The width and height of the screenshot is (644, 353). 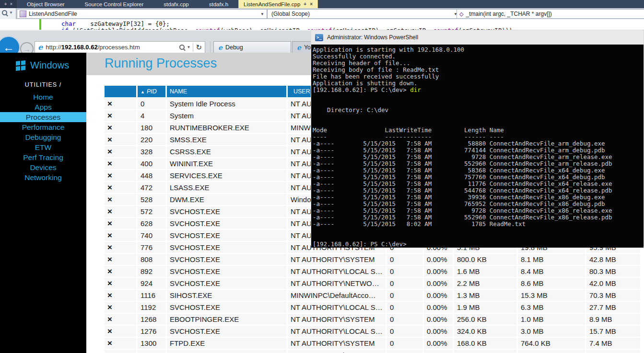 I want to click on sidebar-item-home: Home, so click(x=43, y=97).